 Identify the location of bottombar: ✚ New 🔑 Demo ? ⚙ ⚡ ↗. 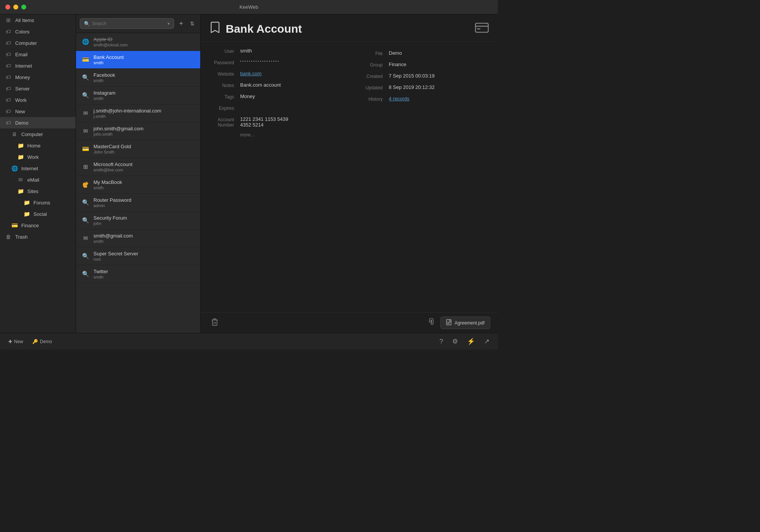
(249, 341).